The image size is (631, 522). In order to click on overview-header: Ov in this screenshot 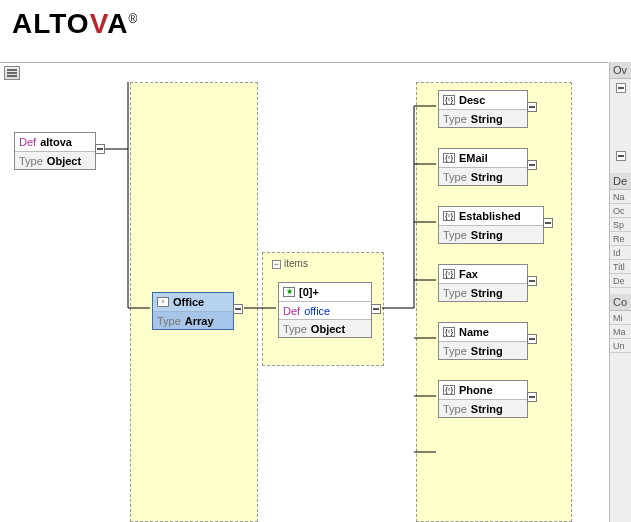, I will do `click(620, 70)`.